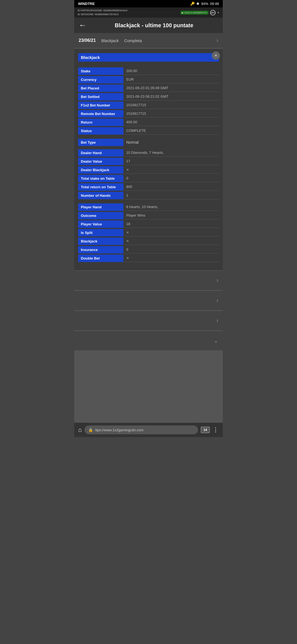  What do you see at coordinates (148, 178) in the screenshot?
I see `field-total-stake: Total stake on Table 0` at bounding box center [148, 178].